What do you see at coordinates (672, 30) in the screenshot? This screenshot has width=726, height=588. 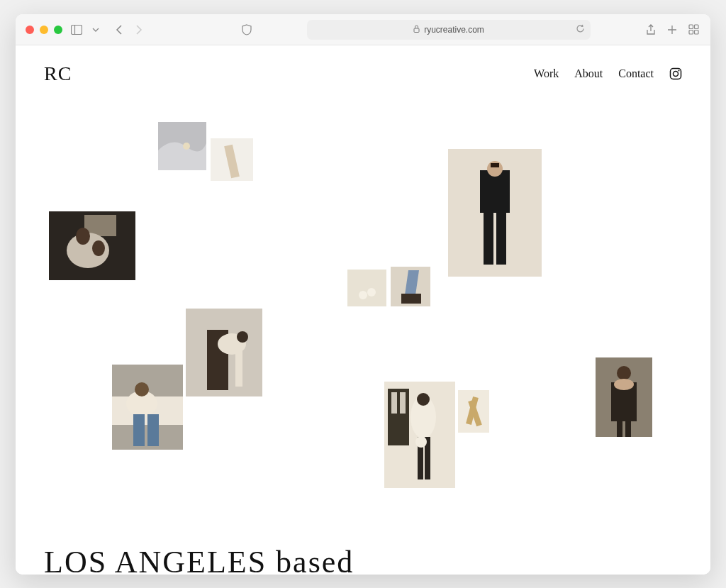 I see `new-tab-button` at bounding box center [672, 30].